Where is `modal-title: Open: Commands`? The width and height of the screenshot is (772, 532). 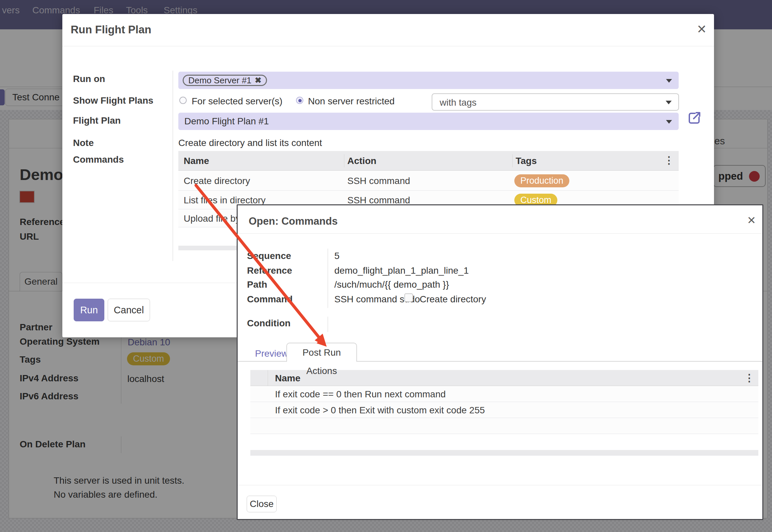
modal-title: Open: Commands is located at coordinates (293, 221).